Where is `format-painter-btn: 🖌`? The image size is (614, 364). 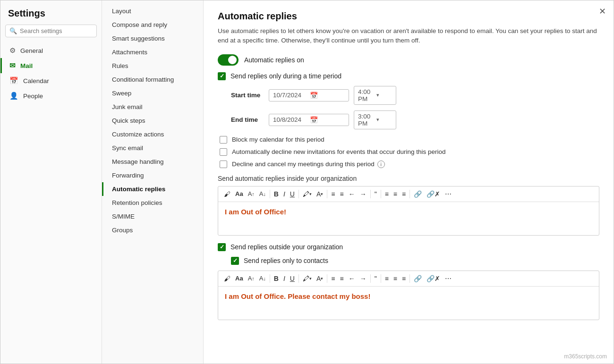
format-painter-btn: 🖌 is located at coordinates (227, 194).